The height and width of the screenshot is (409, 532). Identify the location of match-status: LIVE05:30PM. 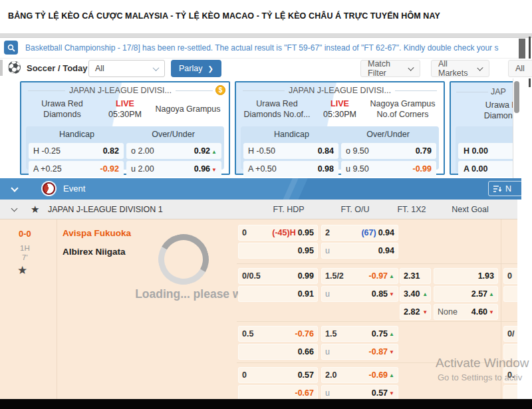
(340, 109).